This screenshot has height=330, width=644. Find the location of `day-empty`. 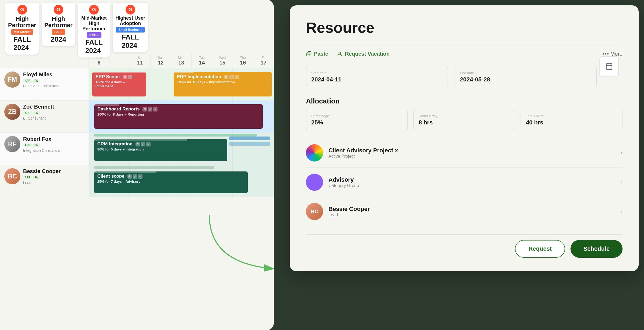

day-empty is located at coordinates (120, 61).